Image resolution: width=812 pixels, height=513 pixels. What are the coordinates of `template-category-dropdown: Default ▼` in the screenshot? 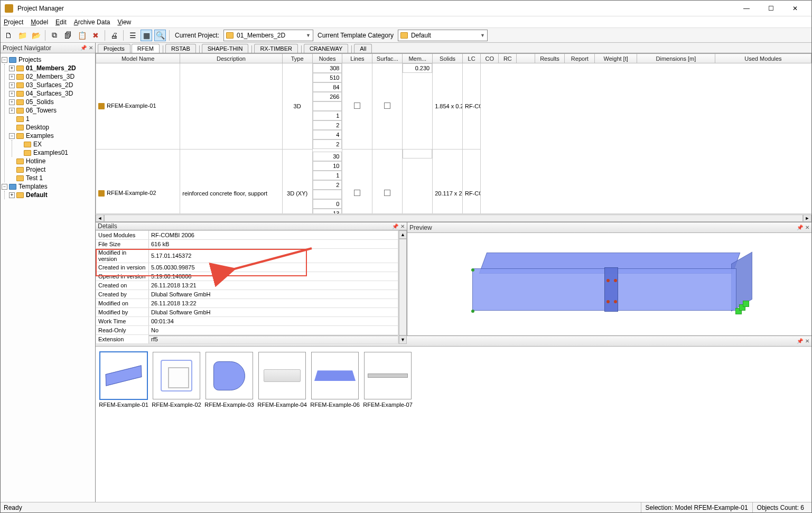 It's located at (443, 35).